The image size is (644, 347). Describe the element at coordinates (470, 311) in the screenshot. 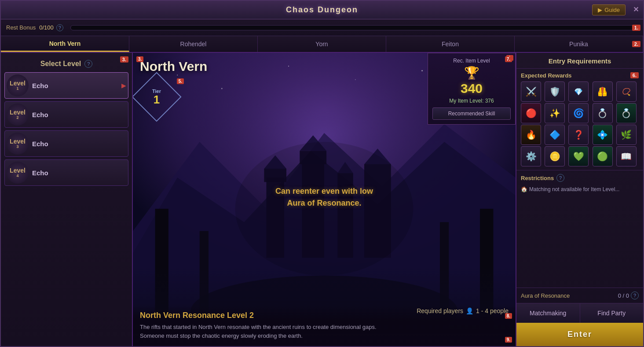

I see `players-icon: 👤` at that location.